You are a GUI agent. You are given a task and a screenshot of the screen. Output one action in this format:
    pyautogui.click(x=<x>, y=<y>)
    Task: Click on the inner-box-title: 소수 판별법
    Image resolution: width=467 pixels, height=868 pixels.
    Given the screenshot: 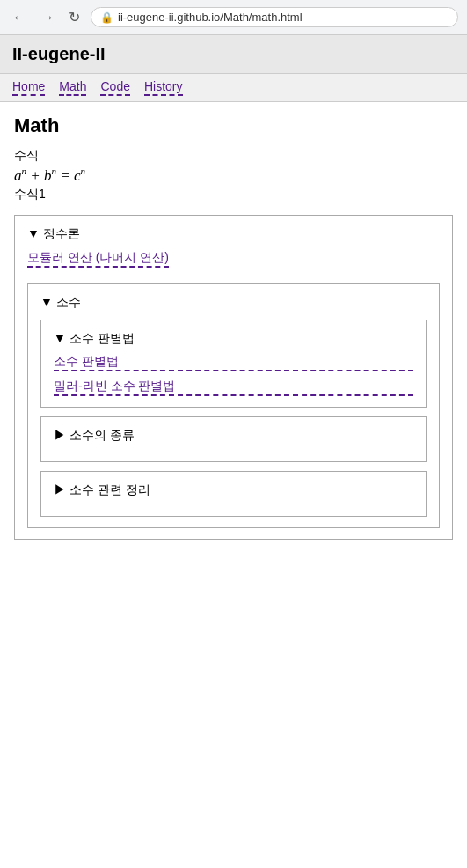 What is the action you would take?
    pyautogui.click(x=102, y=338)
    